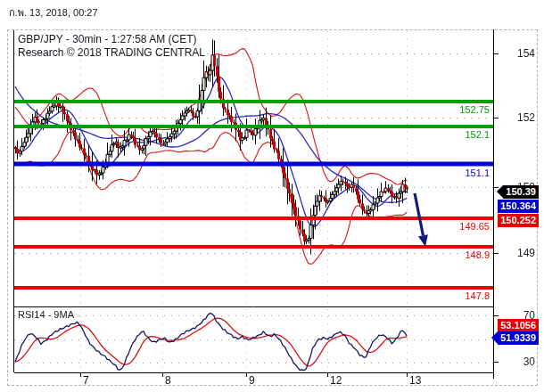  What do you see at coordinates (458, 173) in the screenshot?
I see `level-label-pivot-151-1: 151.1` at bounding box center [458, 173].